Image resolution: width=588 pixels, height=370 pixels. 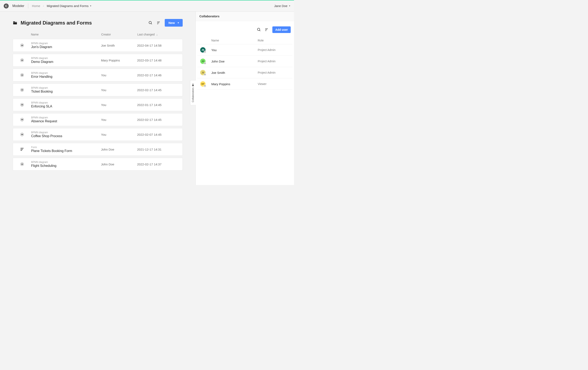 I want to click on breadcrumb-home: Home, so click(x=36, y=6).